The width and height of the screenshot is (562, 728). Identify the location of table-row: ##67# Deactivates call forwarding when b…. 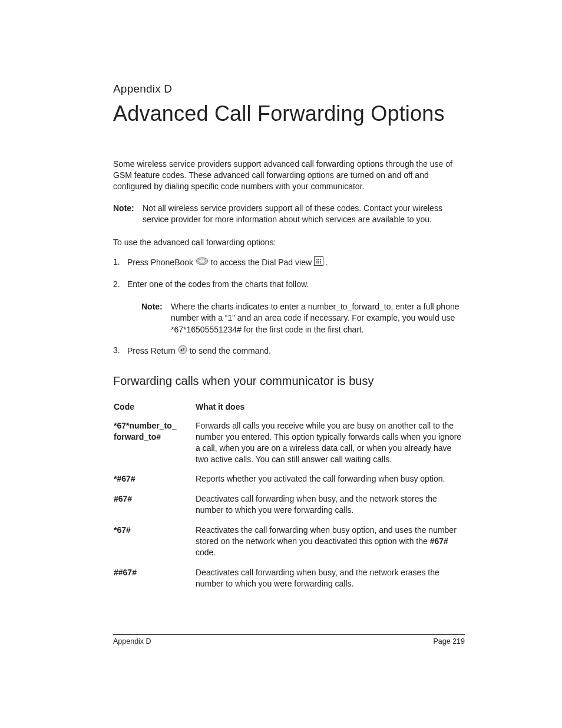
(289, 582).